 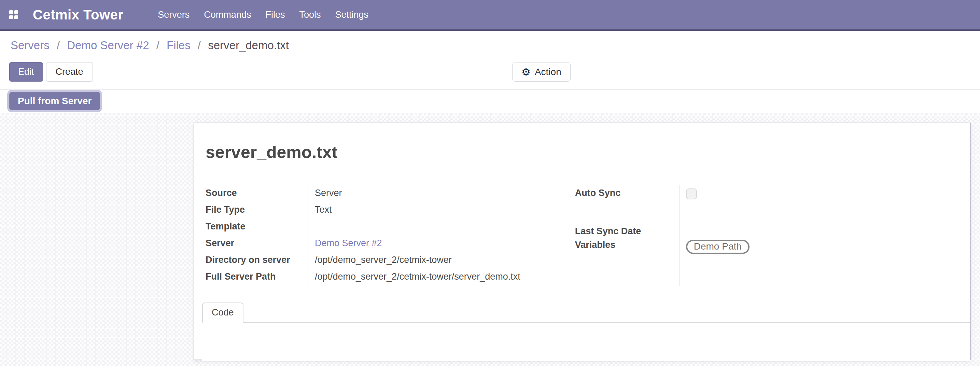 I want to click on field-row-last-sync: Last Sync Date, so click(x=662, y=232).